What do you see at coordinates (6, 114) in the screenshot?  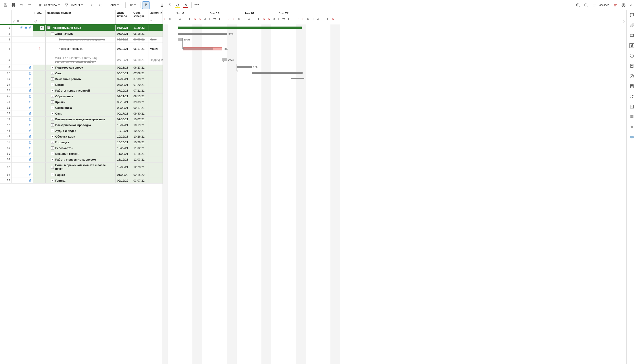 I see `row-number: 35` at bounding box center [6, 114].